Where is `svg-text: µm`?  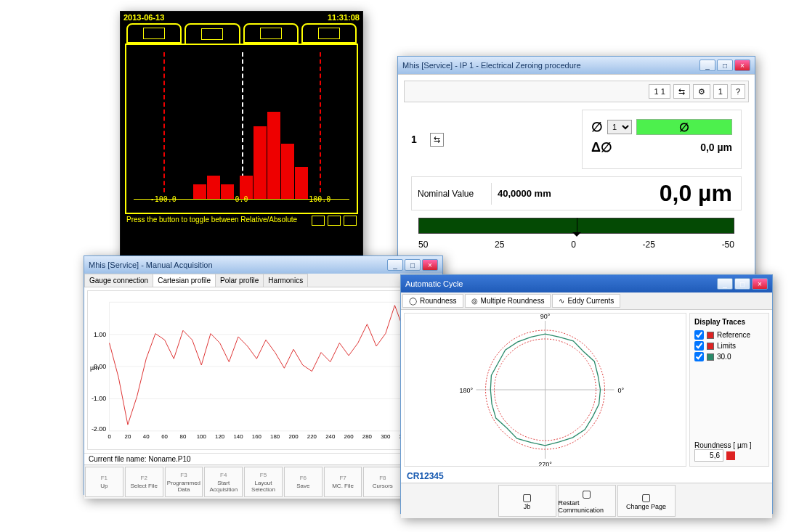
svg-text: µm is located at coordinates (94, 368).